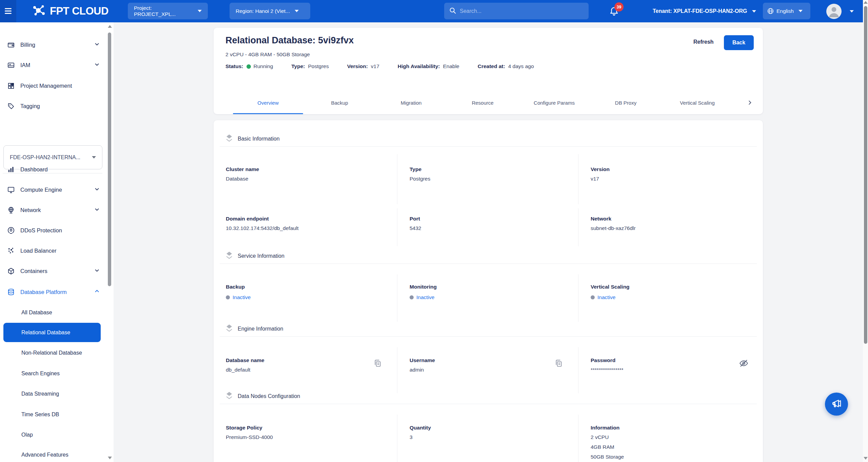 This screenshot has height=462, width=868. I want to click on type-label: Type:, so click(298, 66).